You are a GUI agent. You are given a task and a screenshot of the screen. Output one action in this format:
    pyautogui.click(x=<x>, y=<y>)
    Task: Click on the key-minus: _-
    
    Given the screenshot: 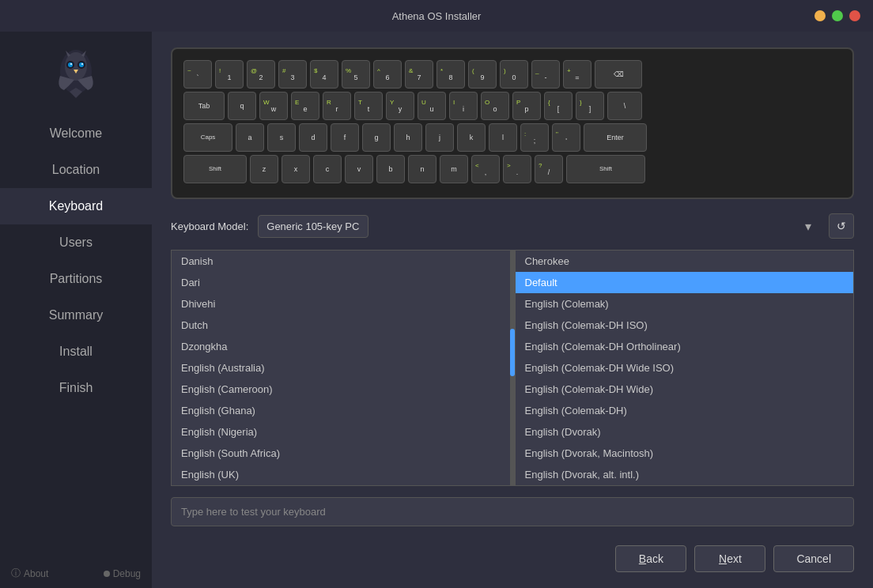 What is the action you would take?
    pyautogui.click(x=546, y=74)
    